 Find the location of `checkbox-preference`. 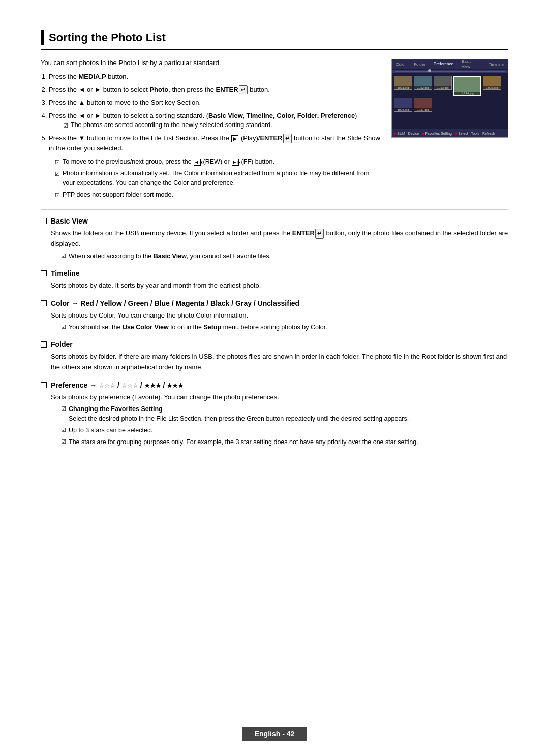

checkbox-preference is located at coordinates (44, 385).